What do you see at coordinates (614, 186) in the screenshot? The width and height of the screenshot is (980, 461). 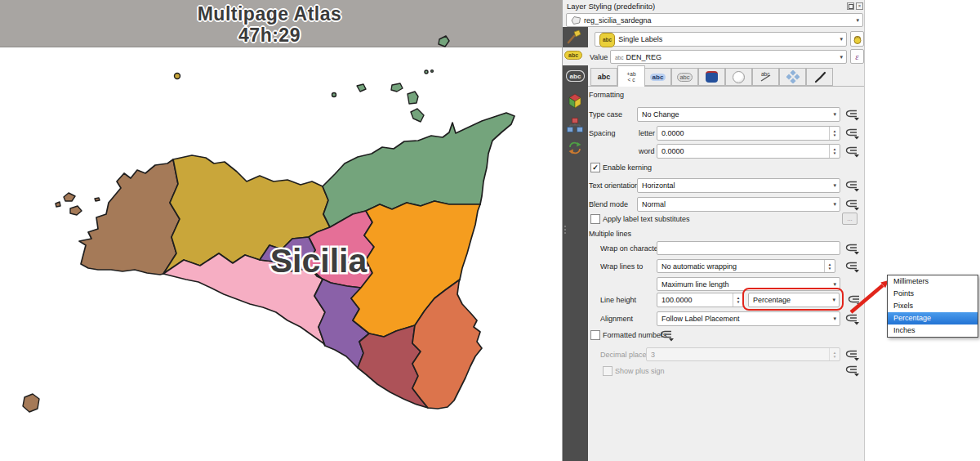 I see `text-orientation-label: Text orientation` at bounding box center [614, 186].